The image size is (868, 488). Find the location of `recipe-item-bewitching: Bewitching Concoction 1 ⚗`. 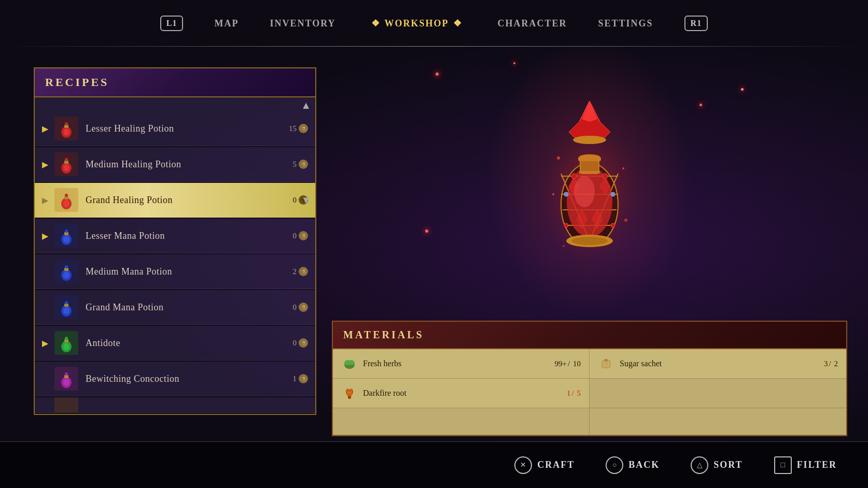

recipe-item-bewitching: Bewitching Concoction 1 ⚗ is located at coordinates (175, 379).